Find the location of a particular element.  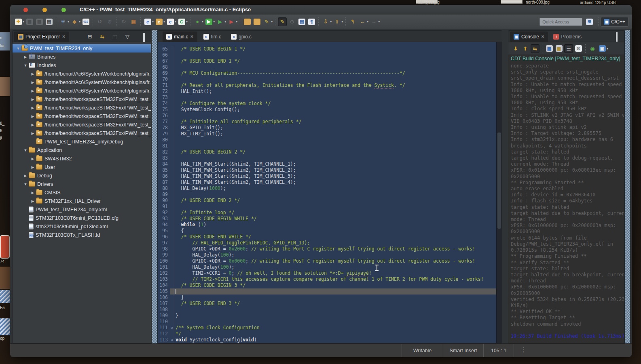

editor-tab-gpio.c: cgpio.c is located at coordinates (241, 36).